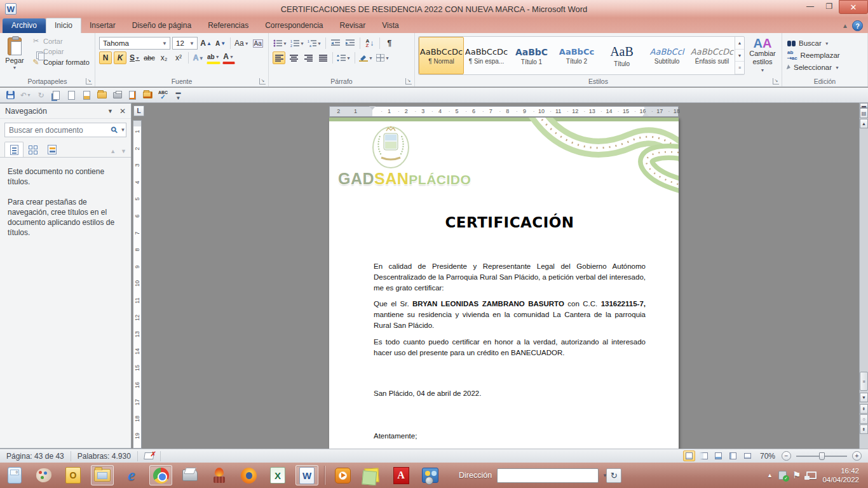 This screenshot has width=868, height=488. Describe the element at coordinates (15, 55) in the screenshot. I see `paste-button: Pegar ▼` at that location.